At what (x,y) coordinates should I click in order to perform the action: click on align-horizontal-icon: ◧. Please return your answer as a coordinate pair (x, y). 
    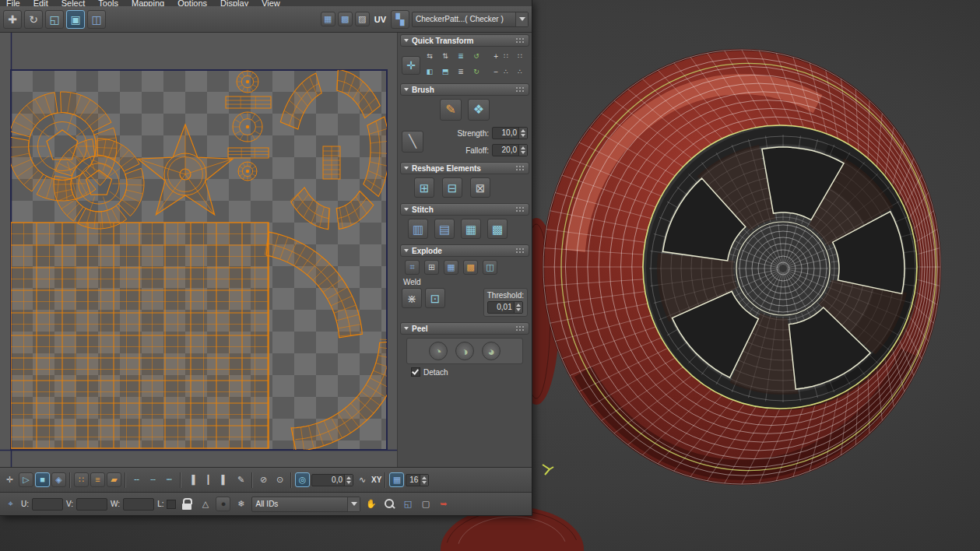
    Looking at the image, I should click on (430, 72).